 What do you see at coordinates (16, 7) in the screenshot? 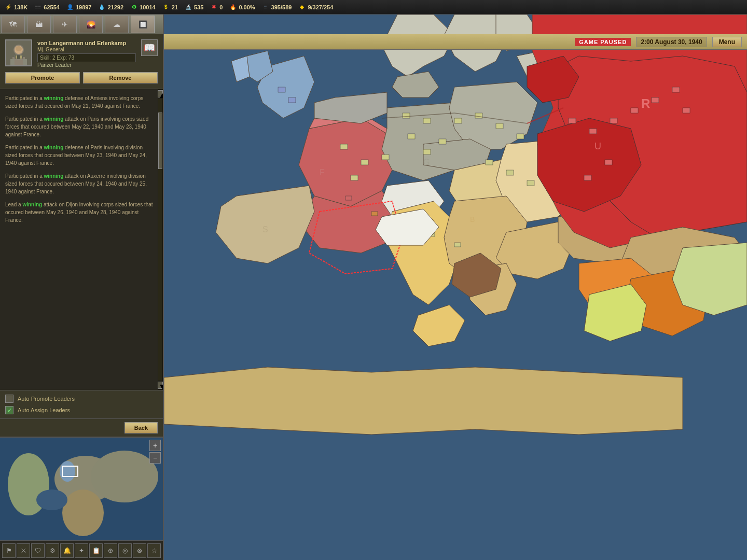
I see `energy-resource: ⚡ 138K` at bounding box center [16, 7].